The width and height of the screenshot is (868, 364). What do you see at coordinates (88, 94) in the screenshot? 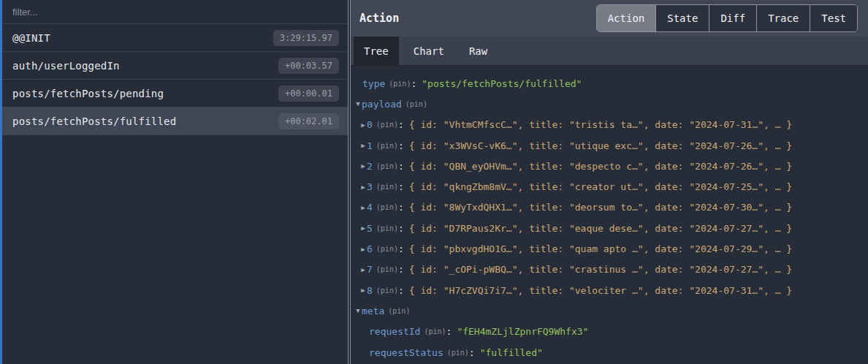
I see `action-name: posts/fetchPosts/pending` at bounding box center [88, 94].